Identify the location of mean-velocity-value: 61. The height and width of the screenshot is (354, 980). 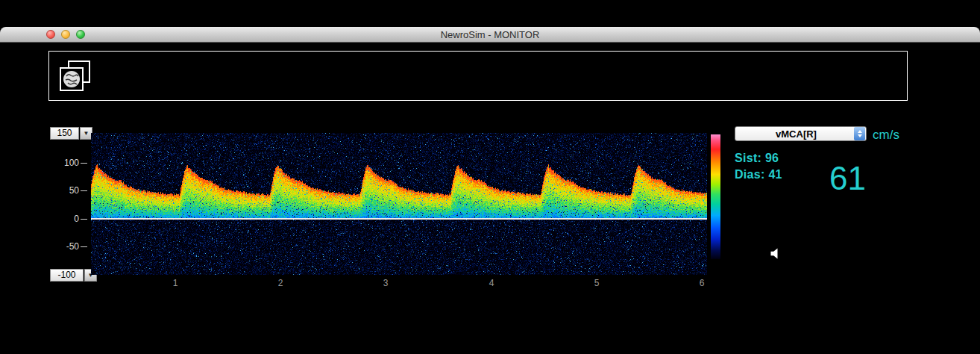
(847, 178).